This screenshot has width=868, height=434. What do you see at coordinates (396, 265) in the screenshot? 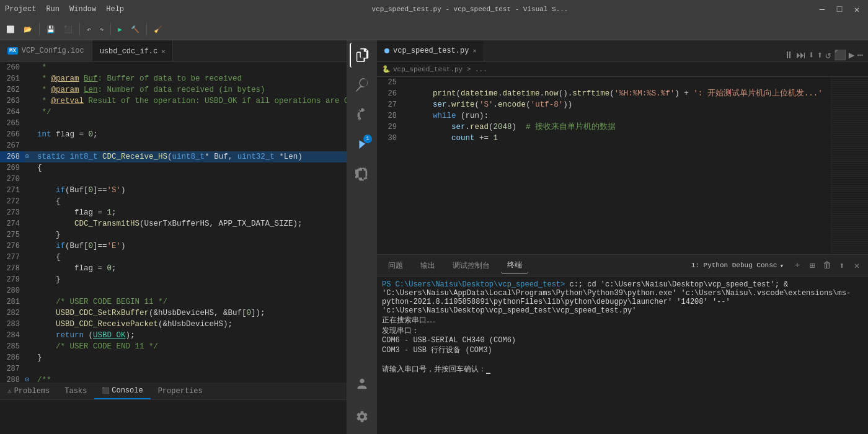
I see `term-tab-problems: 问题` at bounding box center [396, 265].